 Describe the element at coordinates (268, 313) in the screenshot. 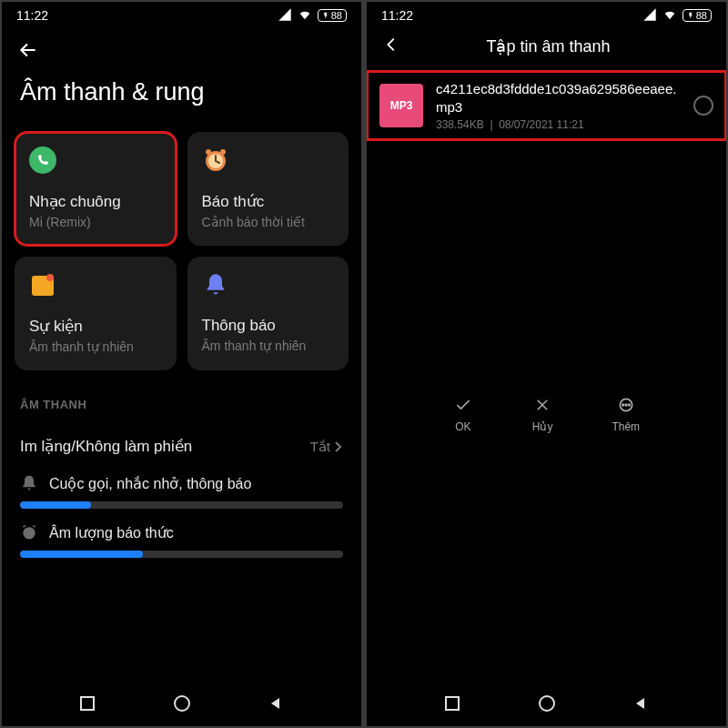

I see `tile-notifications: Thông báo Âm thanh tự nhiên` at that location.